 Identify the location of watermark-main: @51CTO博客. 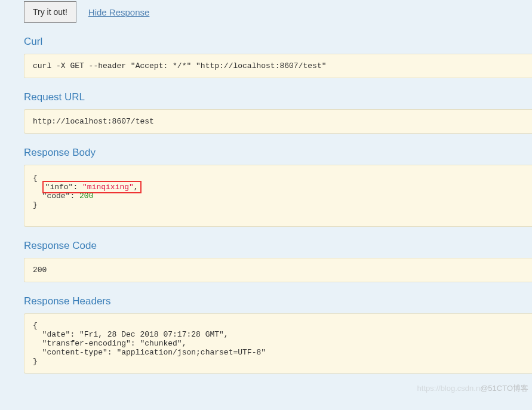
(504, 388).